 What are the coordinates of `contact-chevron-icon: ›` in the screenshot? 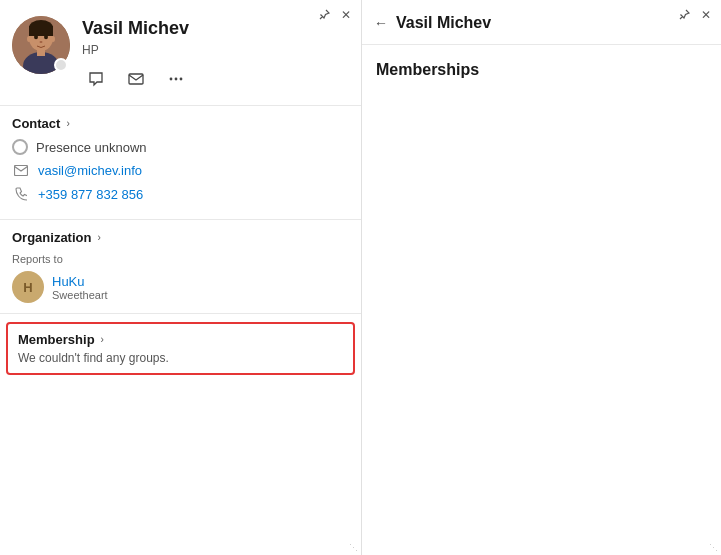 It's located at (68, 124).